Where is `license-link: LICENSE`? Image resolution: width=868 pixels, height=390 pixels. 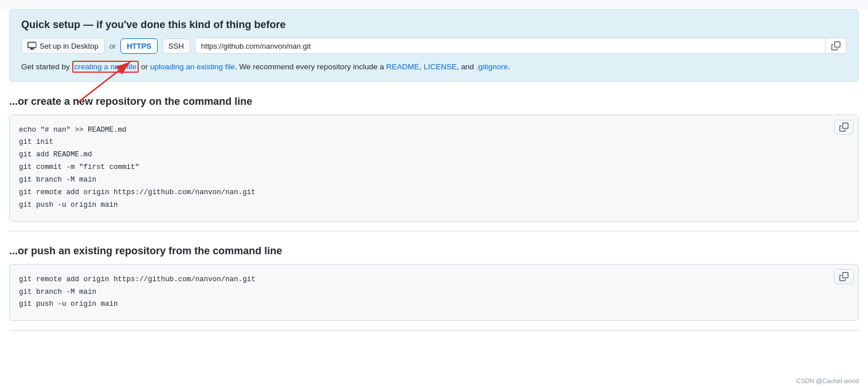
license-link: LICENSE is located at coordinates (440, 66).